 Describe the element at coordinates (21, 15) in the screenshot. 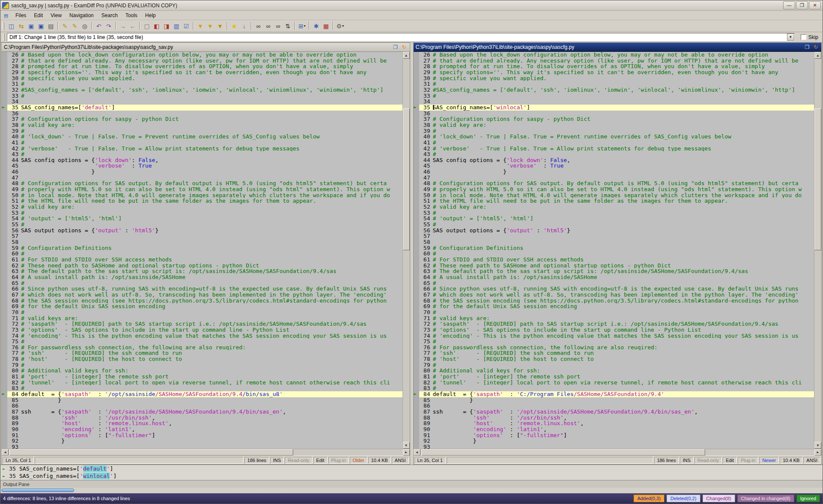

I see `menu-files: Files` at that location.